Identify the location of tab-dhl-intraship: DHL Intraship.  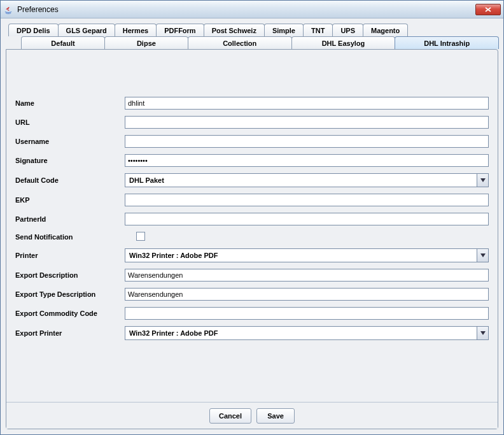
(447, 43).